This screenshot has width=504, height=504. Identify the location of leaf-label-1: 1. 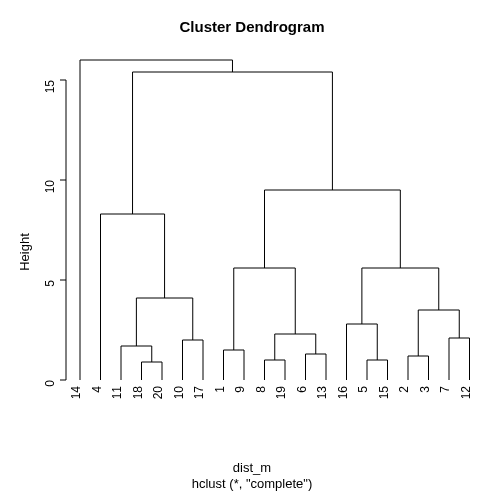
(220, 390).